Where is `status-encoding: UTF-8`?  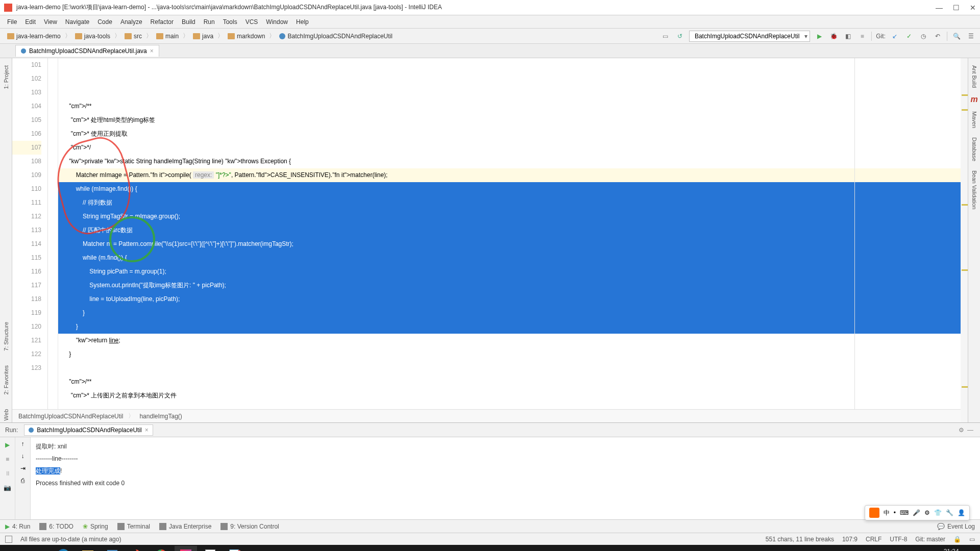
status-encoding: UTF-8 is located at coordinates (898, 539).